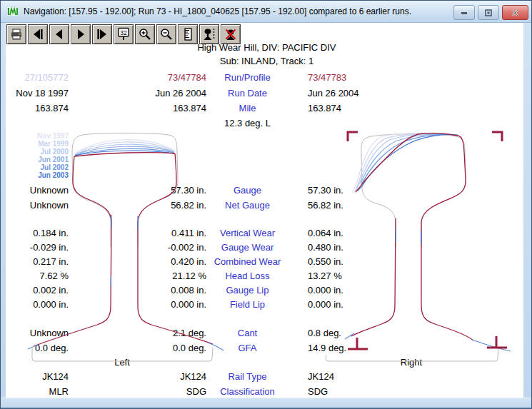 The width and height of the screenshot is (532, 409). I want to click on gauge-row: Unknown 57.30 in. Gauge 57.30 in., so click(266, 191).